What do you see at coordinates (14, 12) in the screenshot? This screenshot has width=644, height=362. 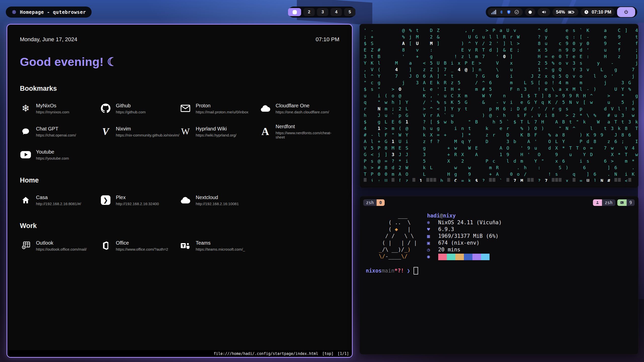 I see `app-icon` at bounding box center [14, 12].